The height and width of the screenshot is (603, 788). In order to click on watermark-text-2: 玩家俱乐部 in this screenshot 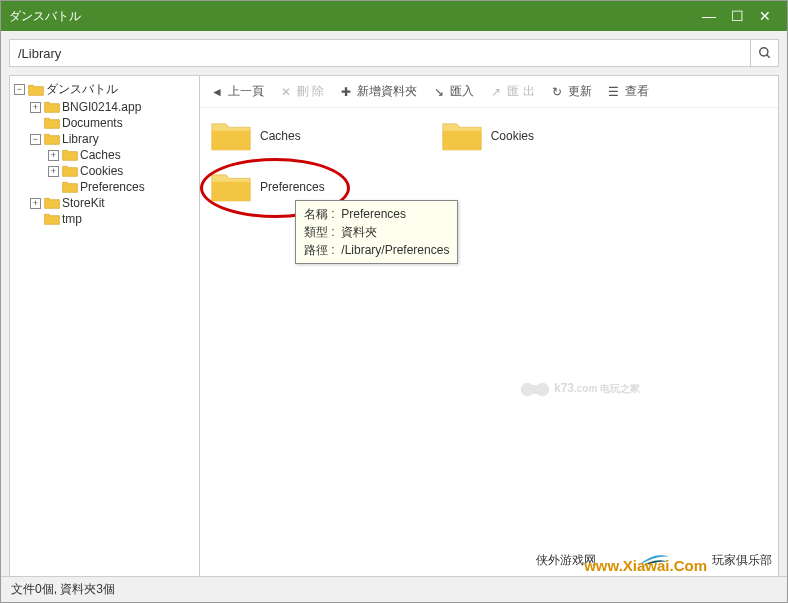, I will do `click(742, 560)`.